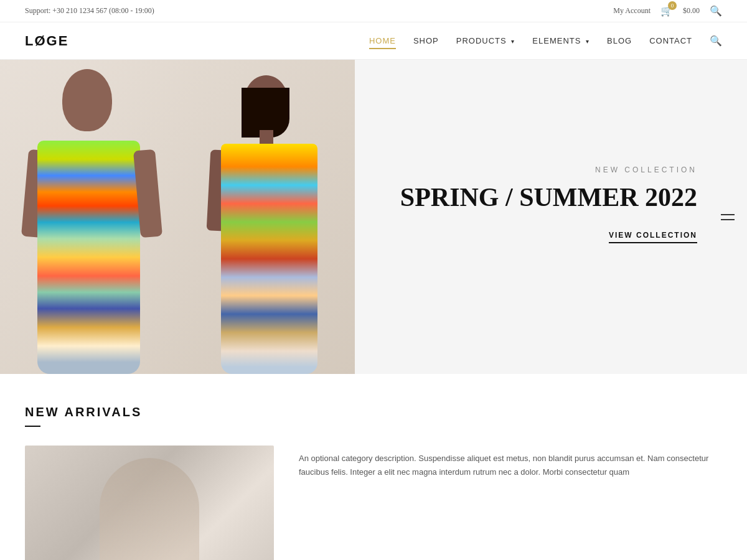 This screenshot has height=560, width=747. What do you see at coordinates (667, 11) in the screenshot?
I see `topbar-right: My Account 🛒 0 $0.00 🔍` at bounding box center [667, 11].